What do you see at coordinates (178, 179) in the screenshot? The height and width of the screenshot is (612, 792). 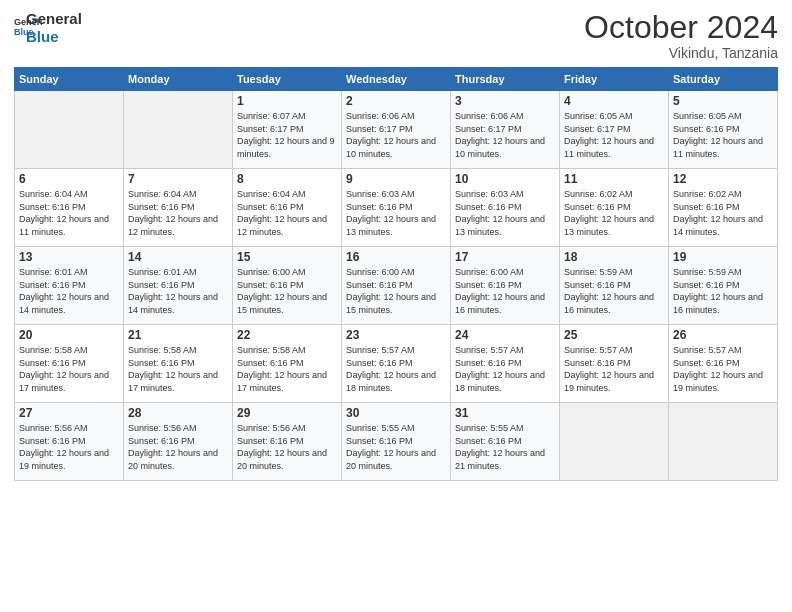 I see `day-number: 7` at bounding box center [178, 179].